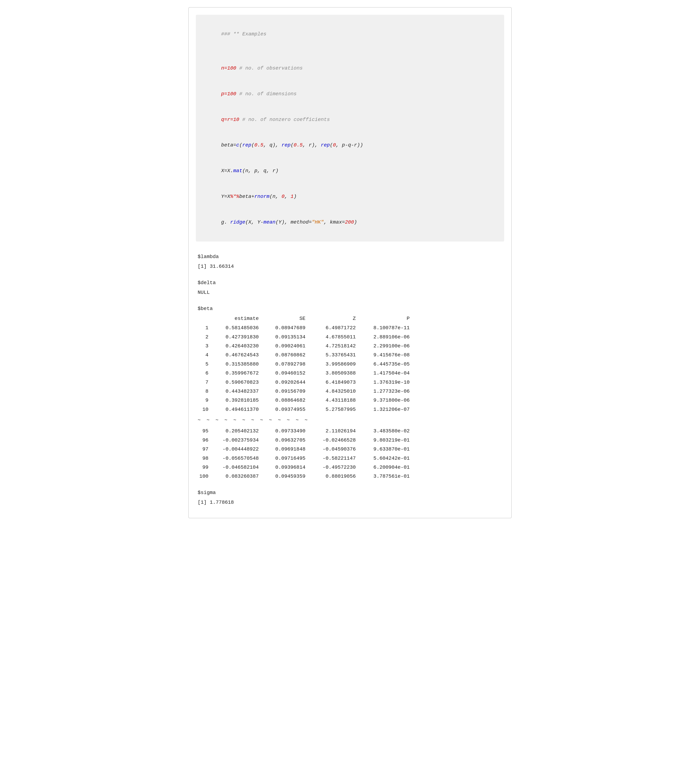 This screenshot has height=758, width=700. Describe the element at coordinates (384, 355) in the screenshot. I see `row-p: 9.415676e-08` at that location.